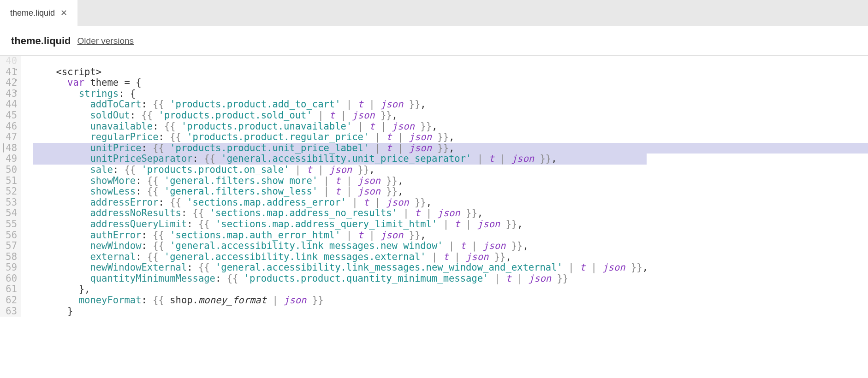  What do you see at coordinates (232, 202) in the screenshot?
I see `line-content: addressError: {{ 'sections.map.address_e…` at bounding box center [232, 202].